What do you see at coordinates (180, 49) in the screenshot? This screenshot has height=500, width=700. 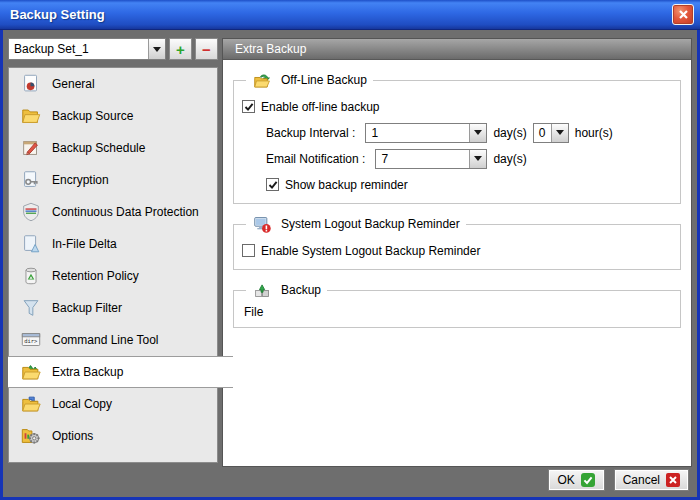 I see `add-backup-set-button: +` at bounding box center [180, 49].